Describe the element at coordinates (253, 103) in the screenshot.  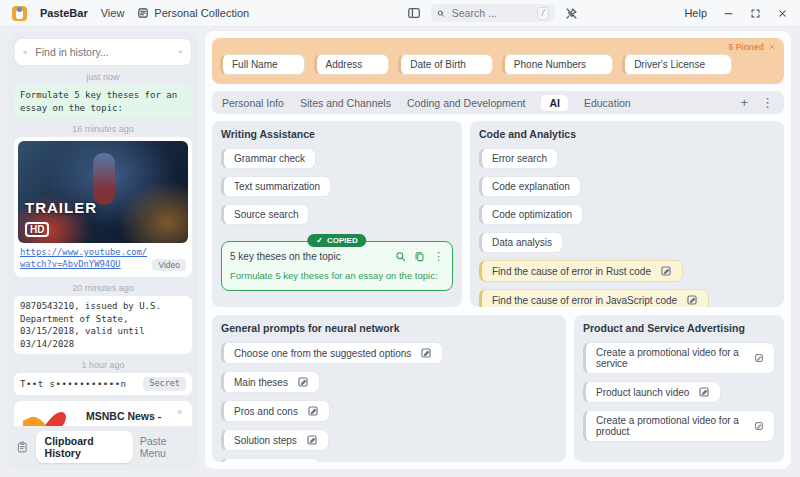
I see `tab-personal-info: Personal Info` at that location.